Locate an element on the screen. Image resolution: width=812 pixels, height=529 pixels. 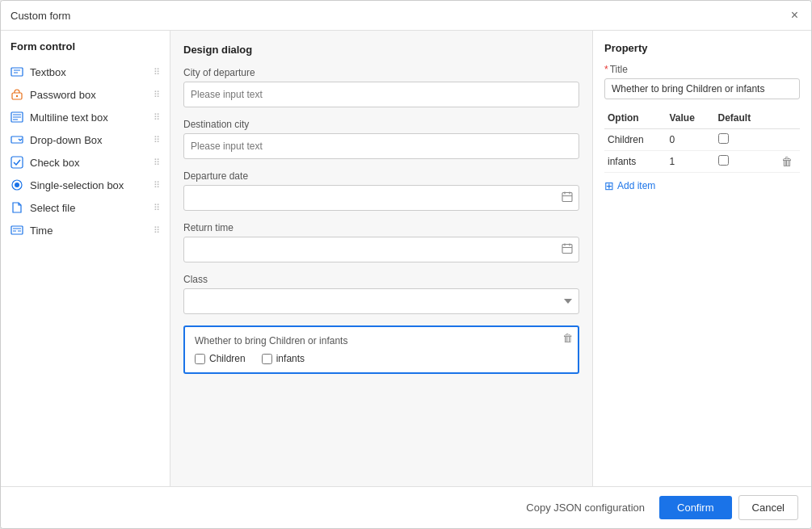
checkbox-icon is located at coordinates (17, 162).